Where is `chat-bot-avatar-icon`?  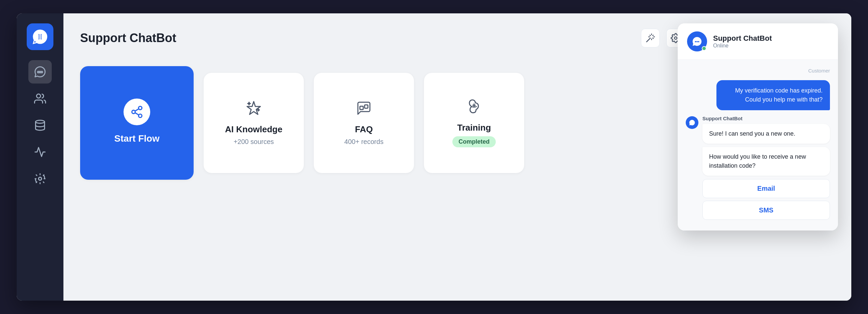 chat-bot-avatar-icon is located at coordinates (697, 41).